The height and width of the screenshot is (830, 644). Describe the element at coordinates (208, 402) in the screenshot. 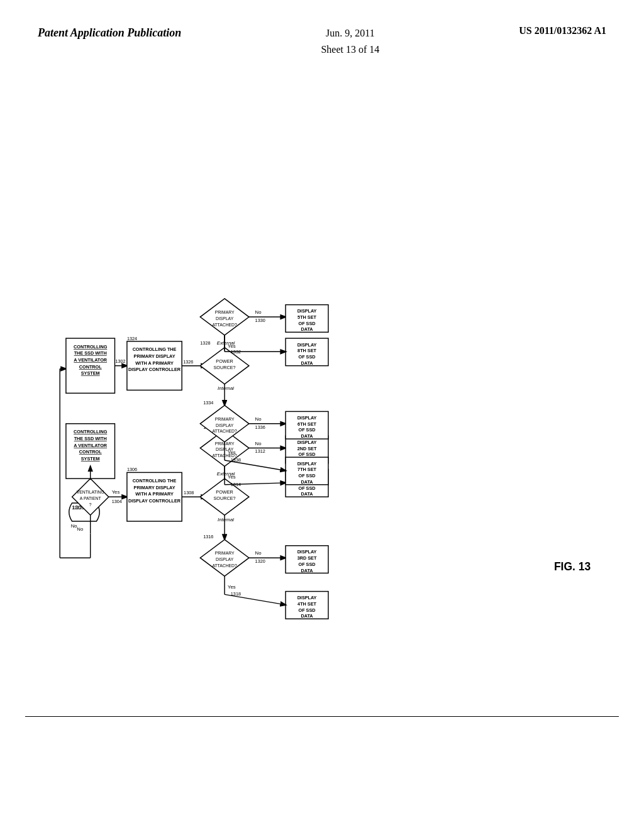

I see `svg-text: 1334` at that location.